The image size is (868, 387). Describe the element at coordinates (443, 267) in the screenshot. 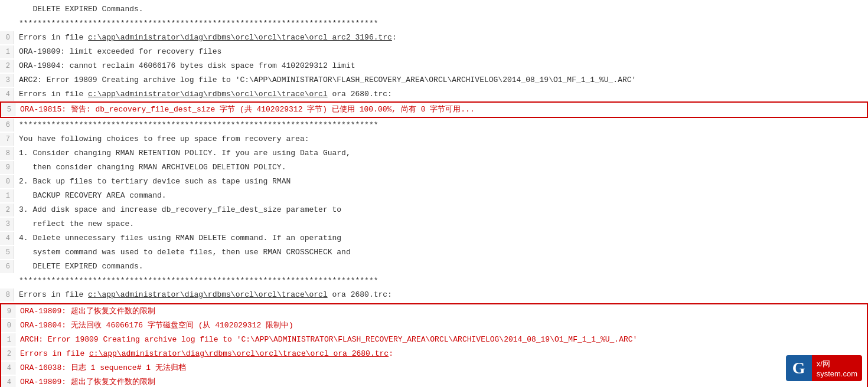

I see `line-text: DELETE EXPIRED commands.` at that location.